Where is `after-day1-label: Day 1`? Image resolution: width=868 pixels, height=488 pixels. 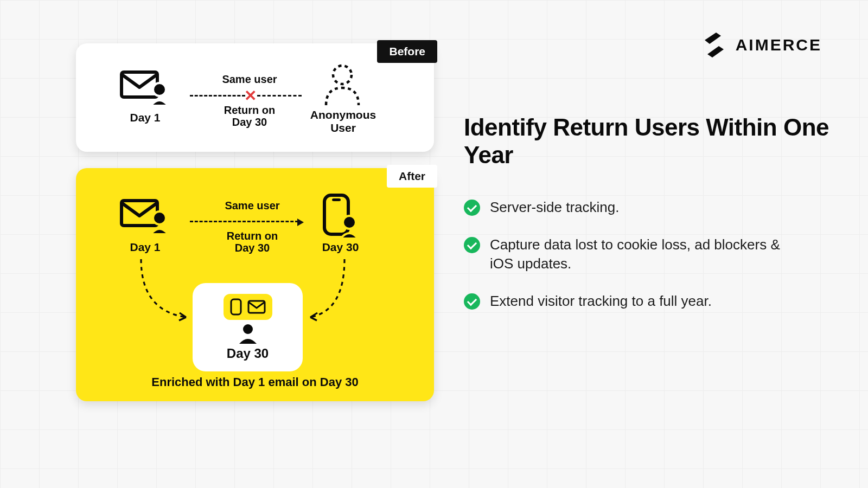
after-day1-label: Day 1 is located at coordinates (145, 247).